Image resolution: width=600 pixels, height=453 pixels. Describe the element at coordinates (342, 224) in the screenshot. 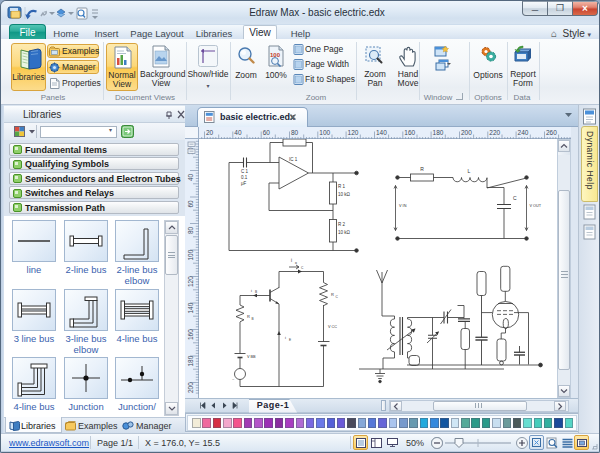

I see `svg-text: R 2` at that location.